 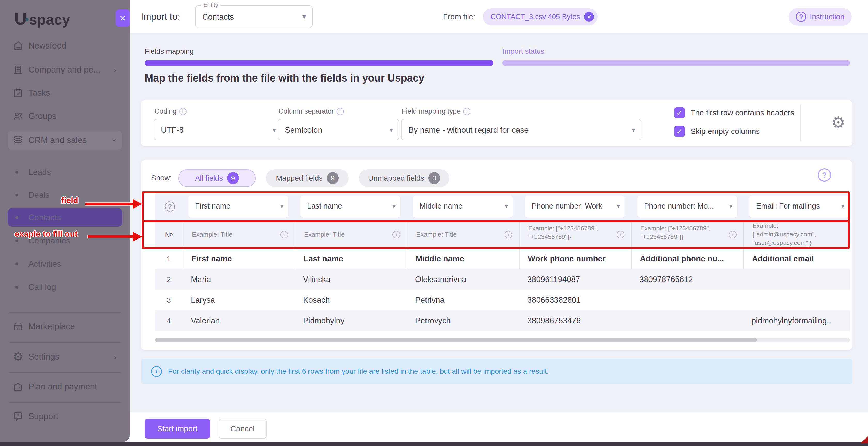 What do you see at coordinates (177, 429) in the screenshot?
I see `start-import-button: Start import` at bounding box center [177, 429].